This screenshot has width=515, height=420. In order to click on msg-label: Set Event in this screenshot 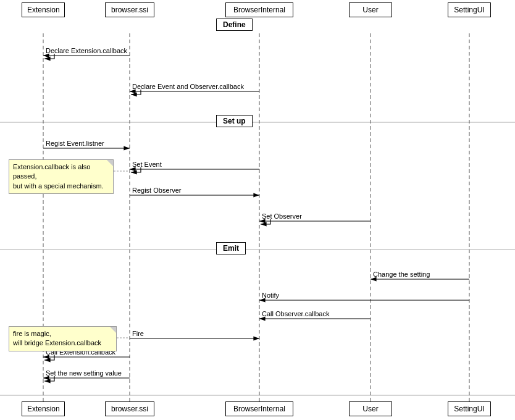, I will do `click(147, 164)`.